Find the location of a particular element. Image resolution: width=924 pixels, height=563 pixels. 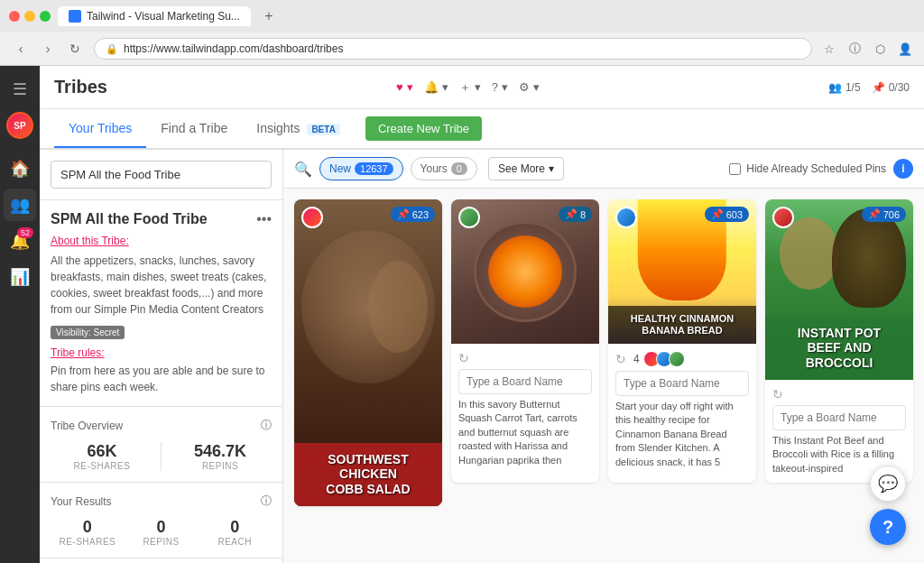

header-right-stats: 👥 1/5 📌 0/30 is located at coordinates (869, 88).